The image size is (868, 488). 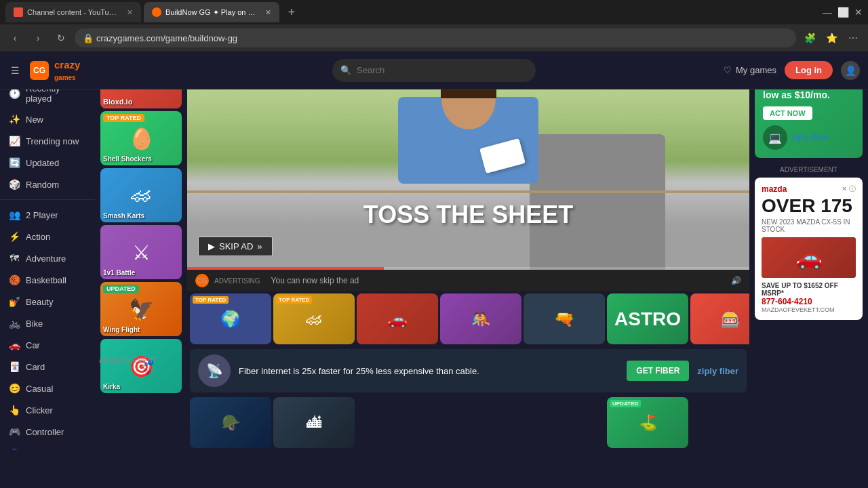 What do you see at coordinates (808, 289) in the screenshot?
I see `mazda-save-text: SAVE UP TO $1652 OFF MSRP*` at bounding box center [808, 289].